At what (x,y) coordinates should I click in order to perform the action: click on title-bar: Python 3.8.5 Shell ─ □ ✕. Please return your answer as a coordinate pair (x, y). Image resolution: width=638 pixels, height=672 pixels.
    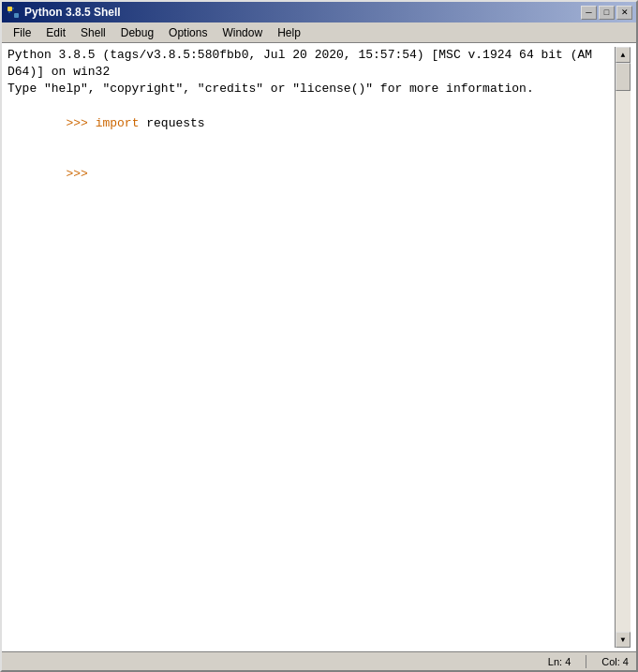
    Looking at the image, I should click on (319, 12).